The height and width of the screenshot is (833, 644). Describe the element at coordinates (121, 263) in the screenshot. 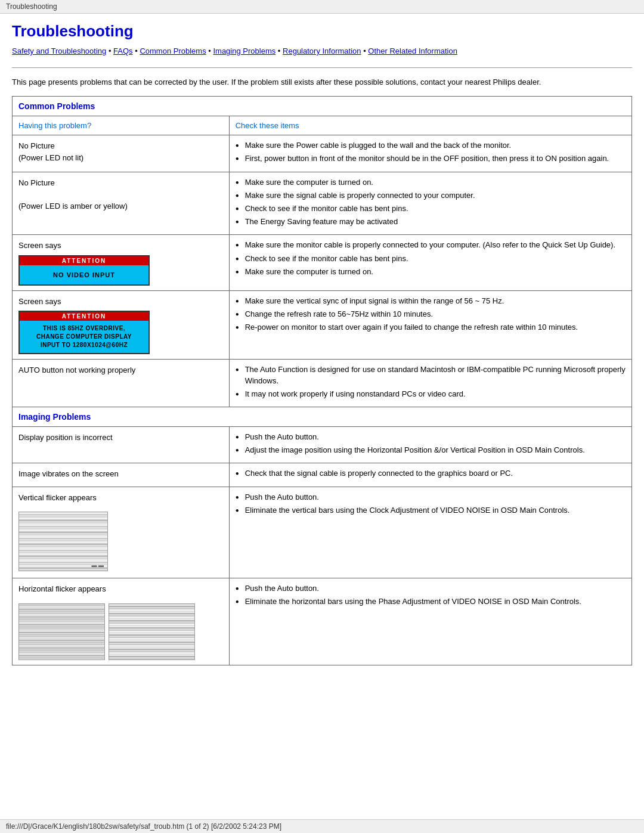

I see `problem-cell: Screen says ATTENTION NO VIDEO INPUT` at that location.